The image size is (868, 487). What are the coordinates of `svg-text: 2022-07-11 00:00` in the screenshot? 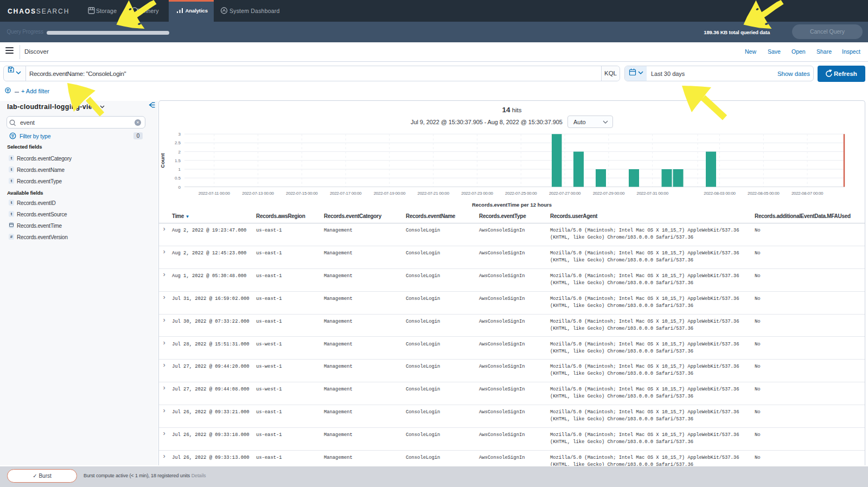 It's located at (215, 193).